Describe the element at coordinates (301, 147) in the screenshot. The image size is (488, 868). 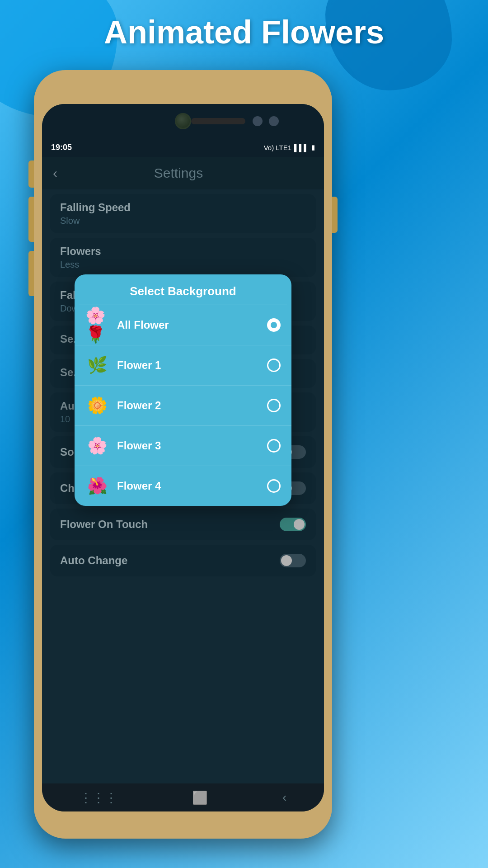
I see `status-signal: ▌▌▌` at that location.